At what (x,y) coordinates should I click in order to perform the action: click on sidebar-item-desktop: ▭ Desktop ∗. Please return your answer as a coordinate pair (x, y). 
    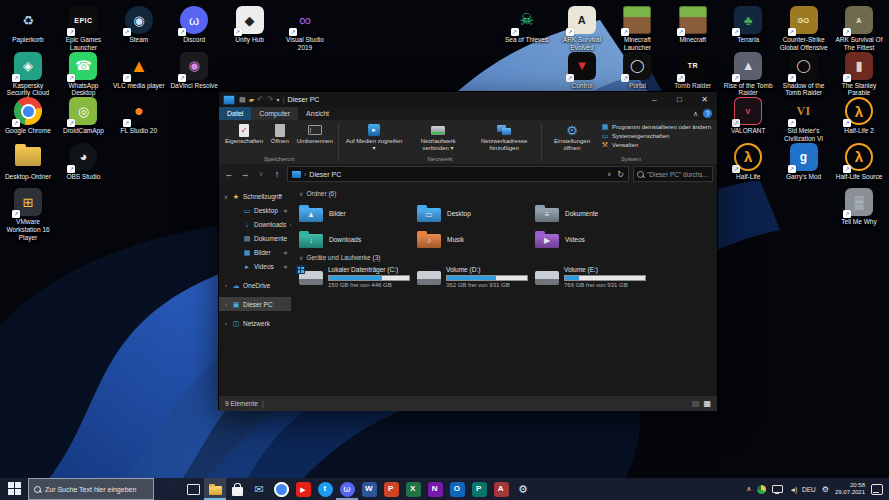
    Looking at the image, I should click on (255, 210).